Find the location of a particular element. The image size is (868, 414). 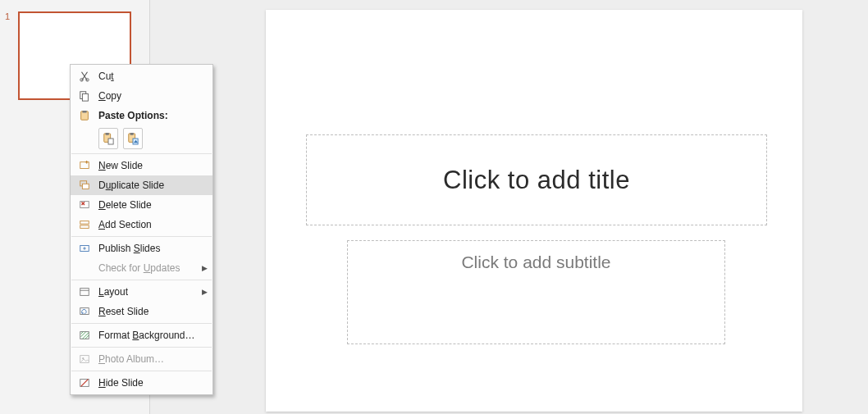

menu-item-duplicate-slide: Duplicate Slide is located at coordinates (141, 185).